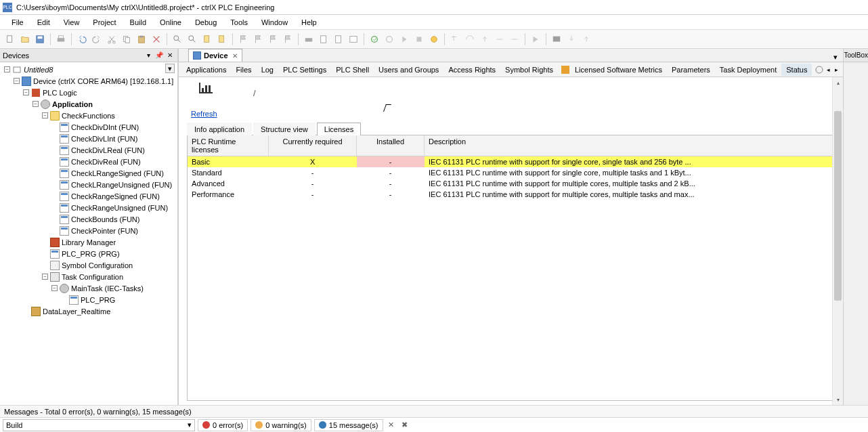 This screenshot has width=868, height=432. I want to click on tree-application: Application, so click(72, 104).